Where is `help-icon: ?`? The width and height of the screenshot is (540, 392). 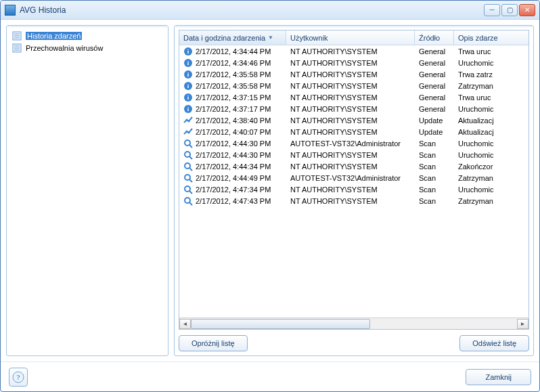 help-icon: ? is located at coordinates (18, 377).